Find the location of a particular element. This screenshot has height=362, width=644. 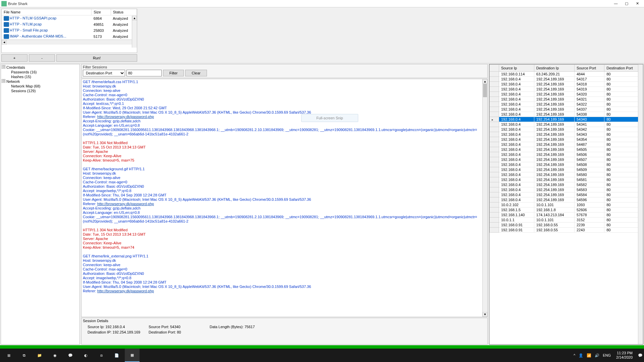

http-line: GET /theme/default.css HTTP/1.1 is located at coordinates (284, 82).